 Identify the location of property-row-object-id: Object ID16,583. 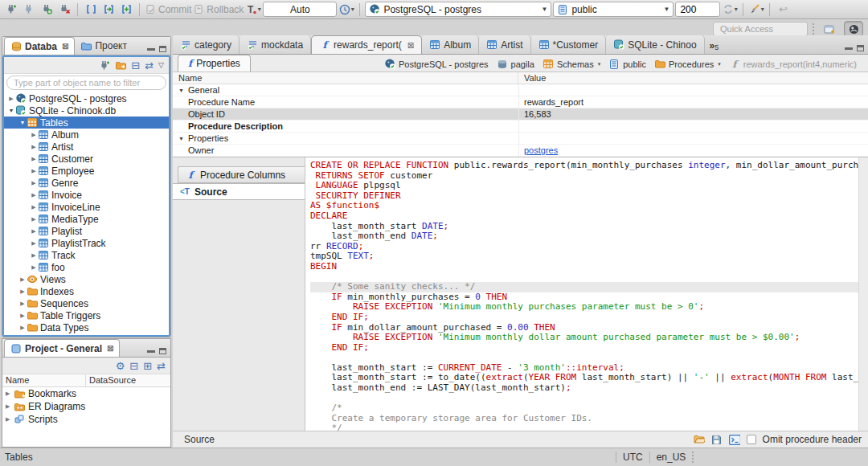
(521, 114).